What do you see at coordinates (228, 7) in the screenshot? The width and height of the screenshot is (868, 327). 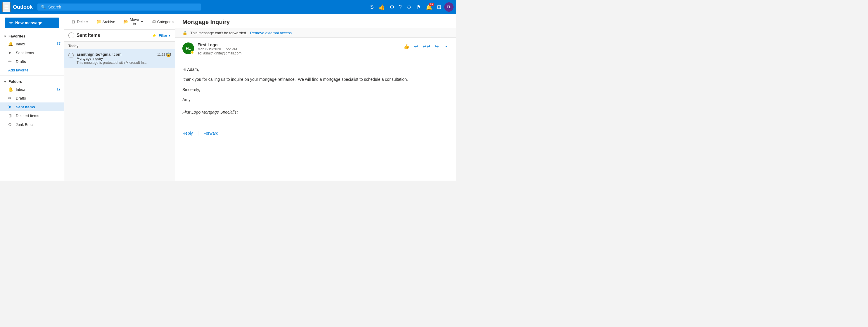 I see `topbar: ☰ Outlook 🔍 S 👍 ⚙ ? ☺ ⚑ 🔔 19 ⊞ FL` at bounding box center [228, 7].